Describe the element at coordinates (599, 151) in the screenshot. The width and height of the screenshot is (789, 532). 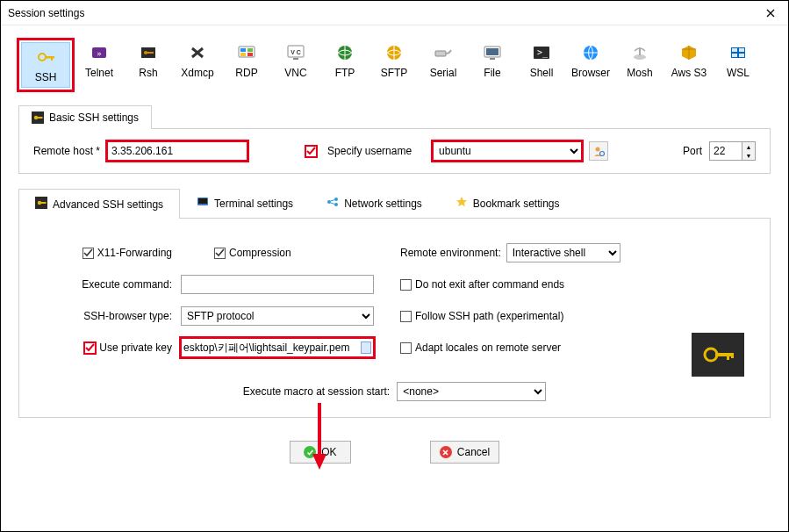
I see `user-browse-button` at that location.